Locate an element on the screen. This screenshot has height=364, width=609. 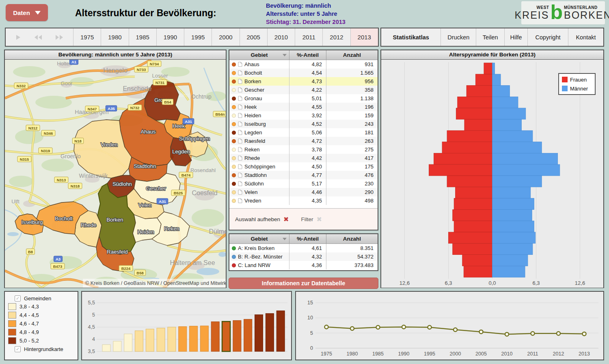
data-point-2005 is located at coordinates (482, 332).